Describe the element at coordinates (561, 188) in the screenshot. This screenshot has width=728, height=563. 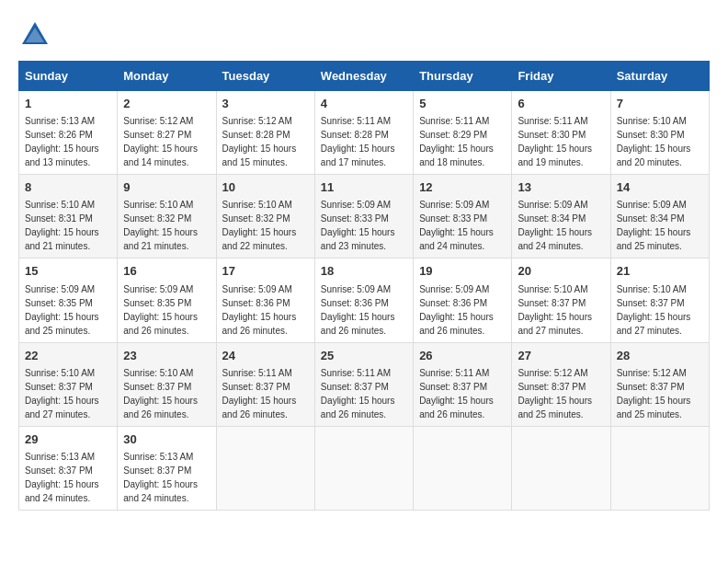
I see `day-number: 13` at that location.